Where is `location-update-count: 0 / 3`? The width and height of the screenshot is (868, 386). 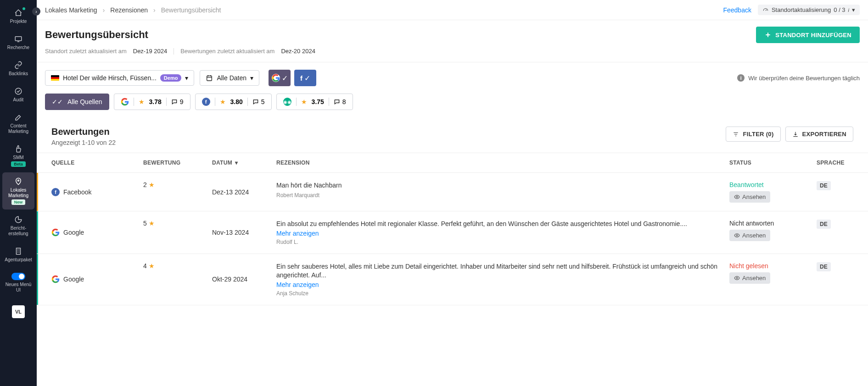
location-update-count: 0 / 3 is located at coordinates (839, 10).